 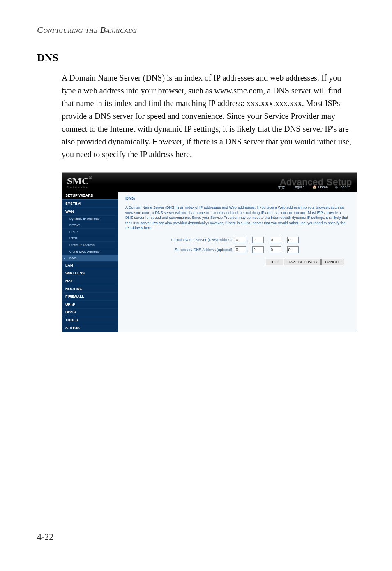 What do you see at coordinates (333, 262) in the screenshot?
I see `cancel-button: CANCEL` at bounding box center [333, 262].